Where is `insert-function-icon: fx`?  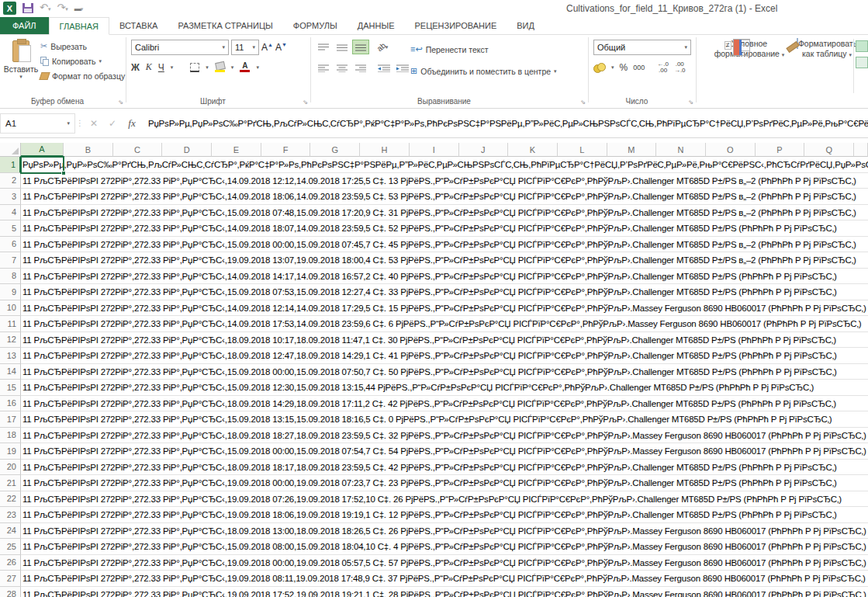 insert-function-icon: fx is located at coordinates (132, 123).